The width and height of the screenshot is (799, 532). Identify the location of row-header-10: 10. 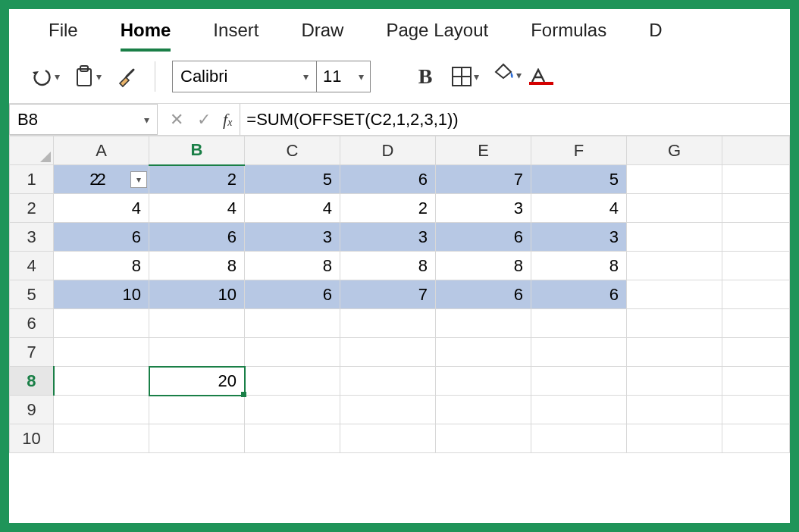
(32, 439).